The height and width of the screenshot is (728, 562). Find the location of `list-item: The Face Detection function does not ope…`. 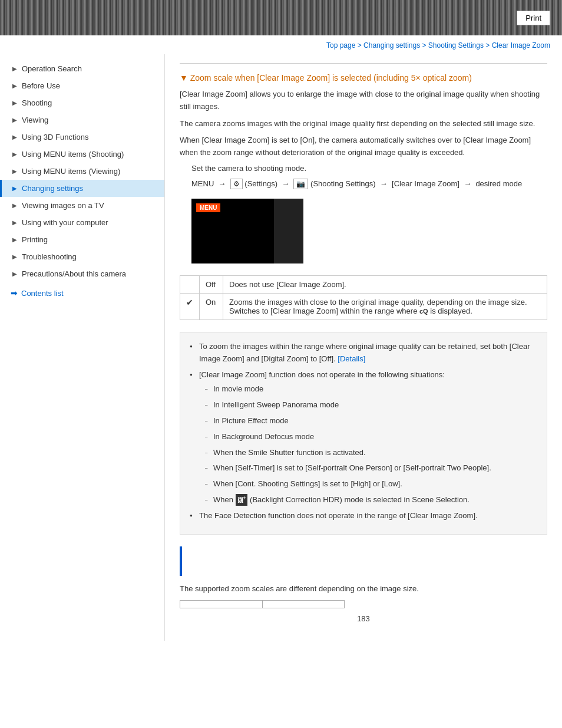

list-item: The Face Detection function does not ope… is located at coordinates (363, 516).